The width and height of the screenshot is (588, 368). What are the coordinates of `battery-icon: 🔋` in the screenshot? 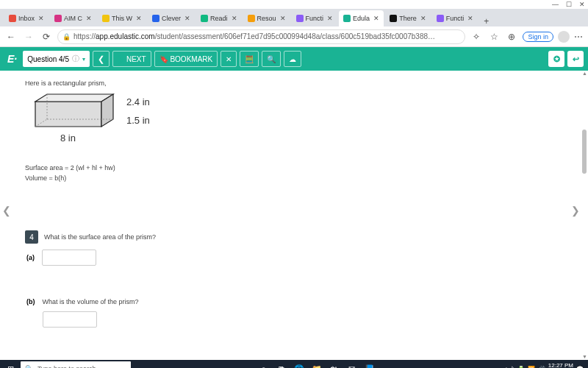 It's located at (521, 367).